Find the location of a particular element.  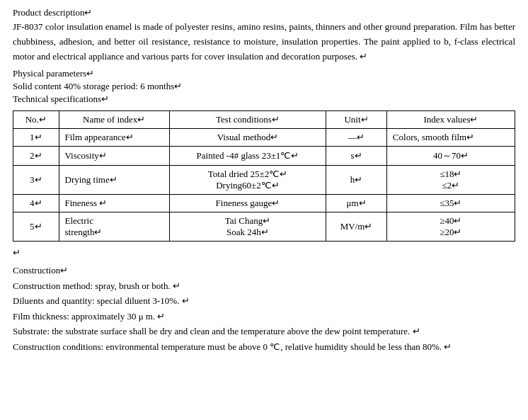

construction-line-2: Diluents and quantity: special diluent 3… is located at coordinates (264, 300).